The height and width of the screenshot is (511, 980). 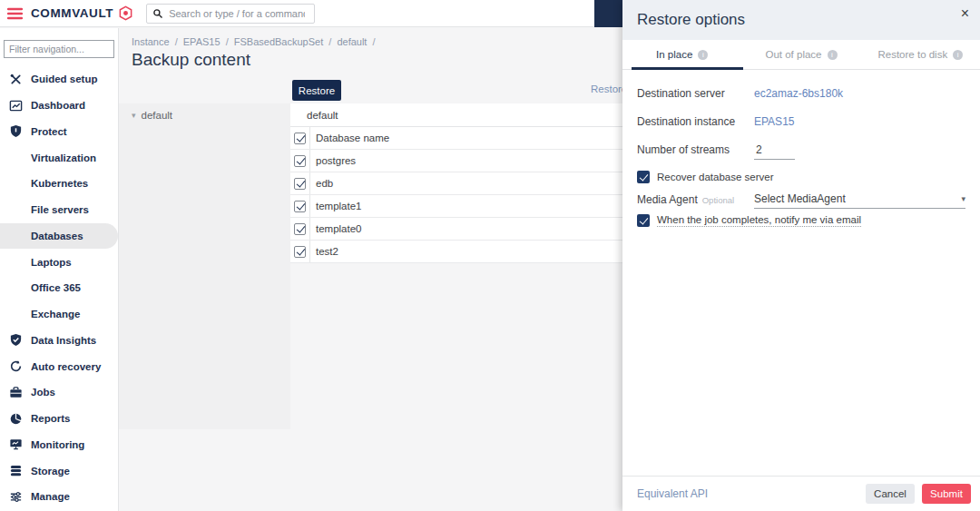 What do you see at coordinates (774, 122) in the screenshot?
I see `destination-instance-value: EPAS15` at bounding box center [774, 122].